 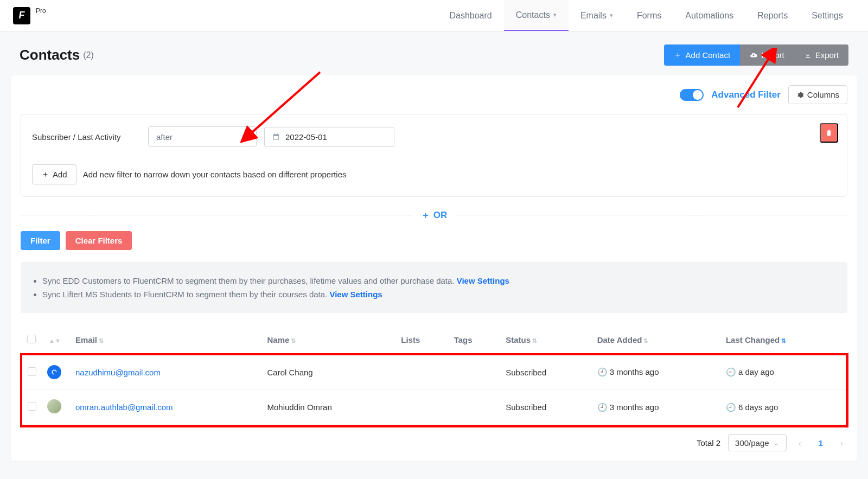 I want to click on nav-forms: Forms, so click(x=649, y=15).